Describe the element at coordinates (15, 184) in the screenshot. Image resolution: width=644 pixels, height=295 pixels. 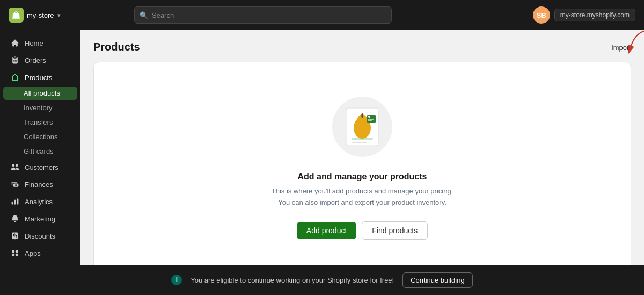
I see `finances-icon` at that location.